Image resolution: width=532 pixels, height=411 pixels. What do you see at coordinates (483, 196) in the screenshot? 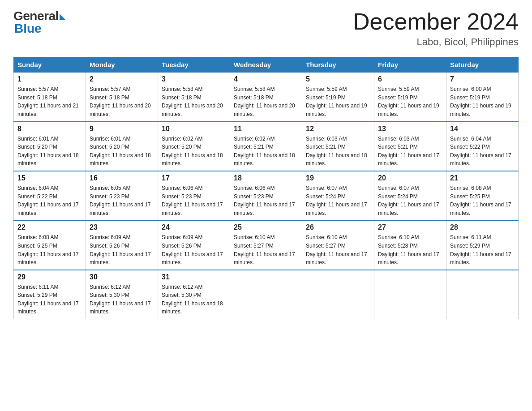
I see `calendar-cell: 21Sunrise: 6:08 AMSunset: 5:25 PMDayligh…` at bounding box center [483, 196].